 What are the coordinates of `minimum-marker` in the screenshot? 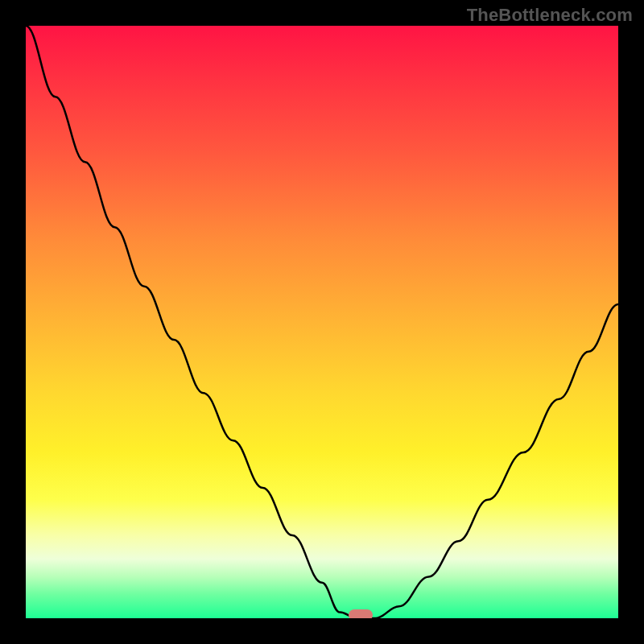 It's located at (361, 613).